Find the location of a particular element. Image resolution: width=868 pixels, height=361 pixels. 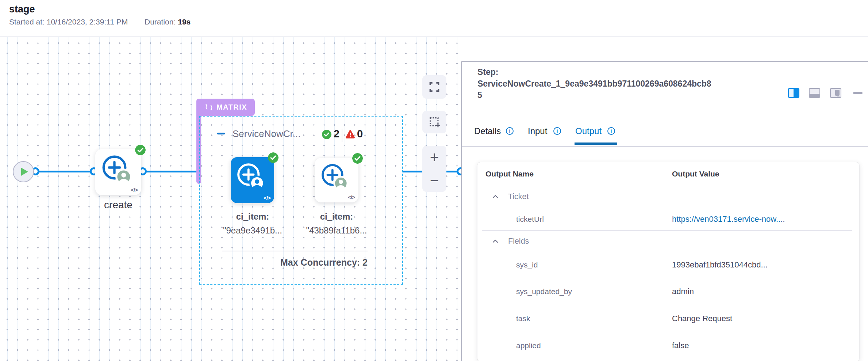

layout-float-button is located at coordinates (836, 93).